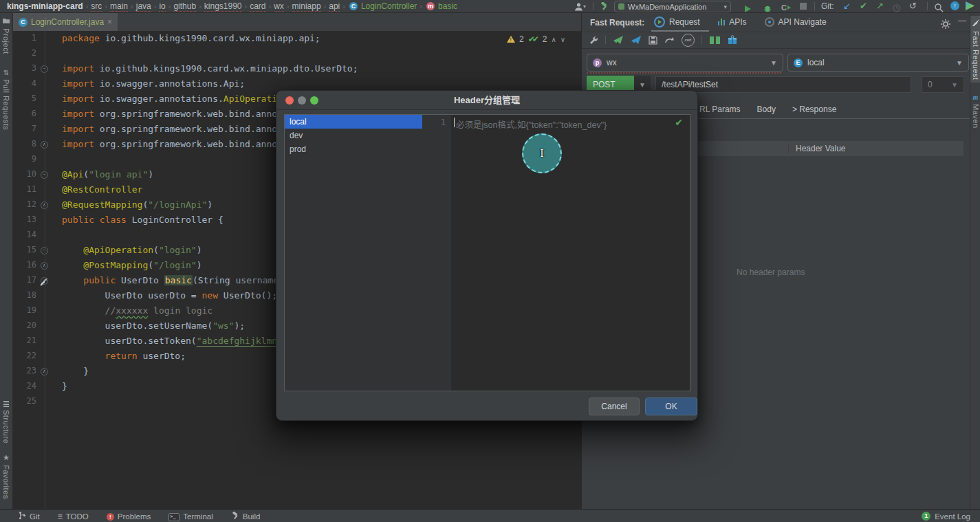 The height and width of the screenshot is (522, 980). Describe the element at coordinates (389, 6) in the screenshot. I see `breadcrumb-class: LoginController` at that location.